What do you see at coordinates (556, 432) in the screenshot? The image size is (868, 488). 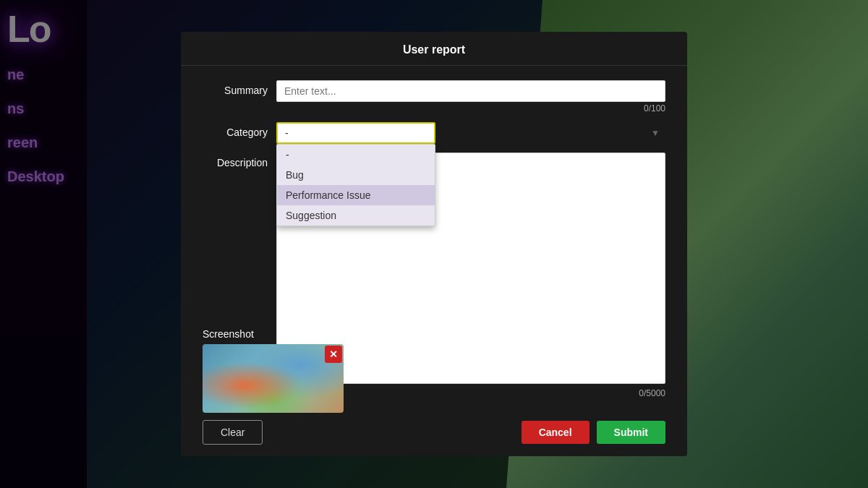 I see `cancel-button: Cancel` at bounding box center [556, 432].